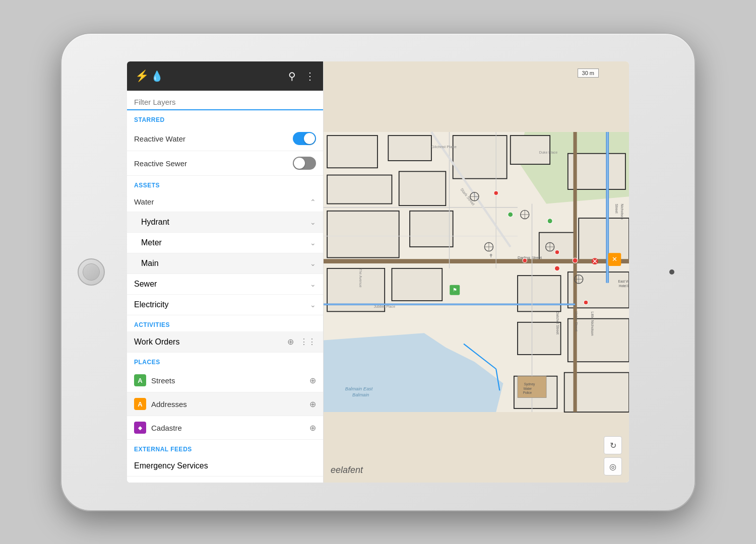 Image resolution: width=756 pixels, height=544 pixels. What do you see at coordinates (312, 428) in the screenshot?
I see `cadastre-filter-icon: ⊕` at bounding box center [312, 428].